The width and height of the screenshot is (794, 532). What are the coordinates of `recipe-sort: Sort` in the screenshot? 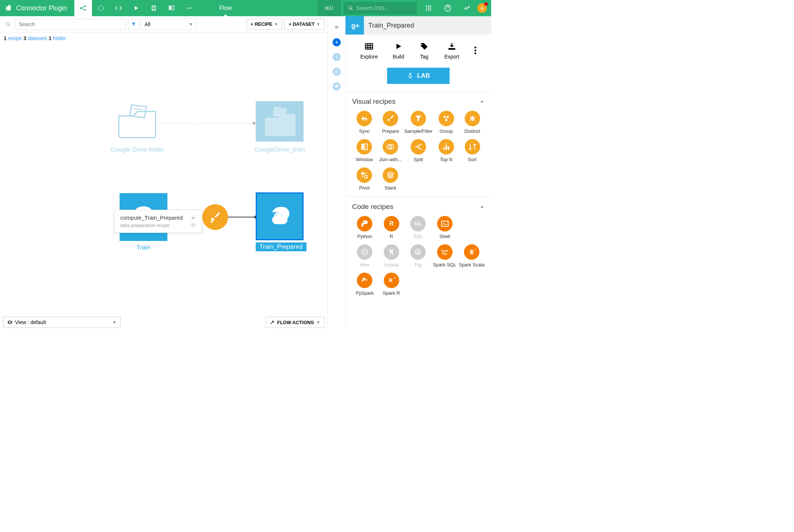 It's located at (472, 151).